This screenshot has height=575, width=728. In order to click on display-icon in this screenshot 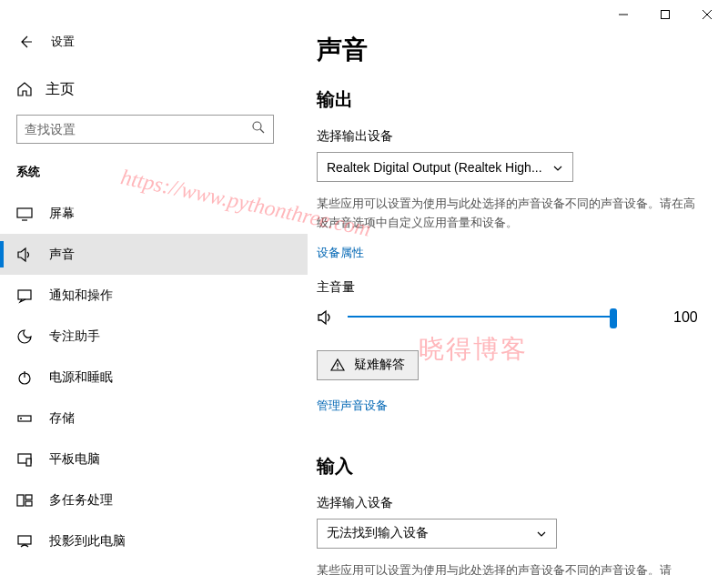, I will do `click(25, 214)`.